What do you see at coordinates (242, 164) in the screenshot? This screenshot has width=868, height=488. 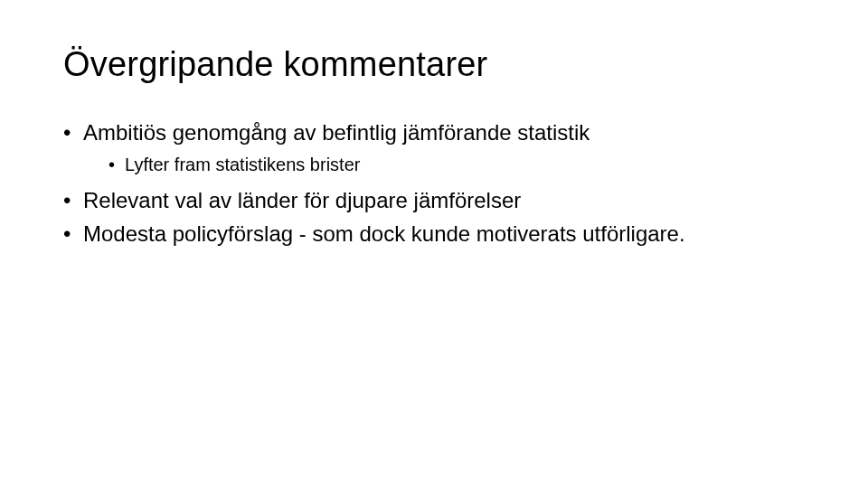 I see `list-item-text: Lyfter fram statistikens brister` at bounding box center [242, 164].